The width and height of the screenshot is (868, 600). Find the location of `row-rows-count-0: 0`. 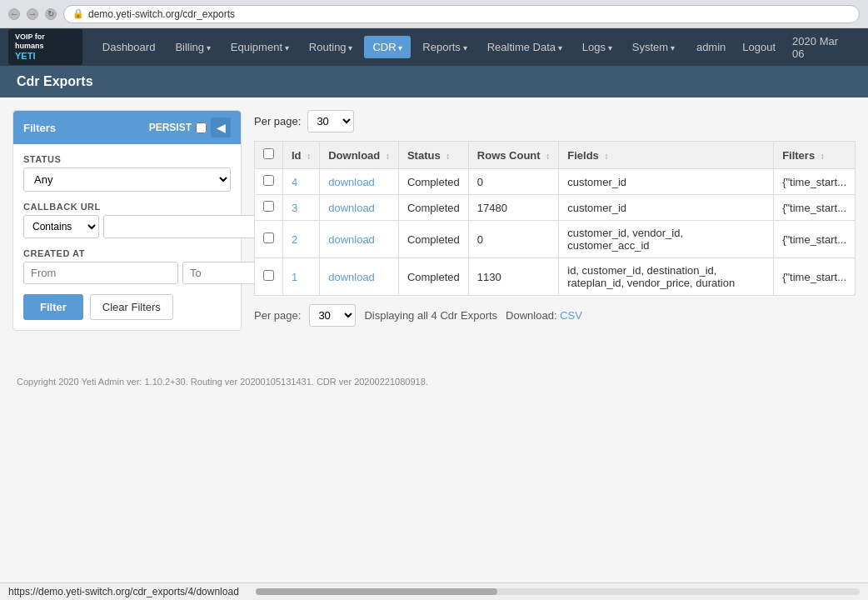

row-rows-count-0: 0 is located at coordinates (513, 182).